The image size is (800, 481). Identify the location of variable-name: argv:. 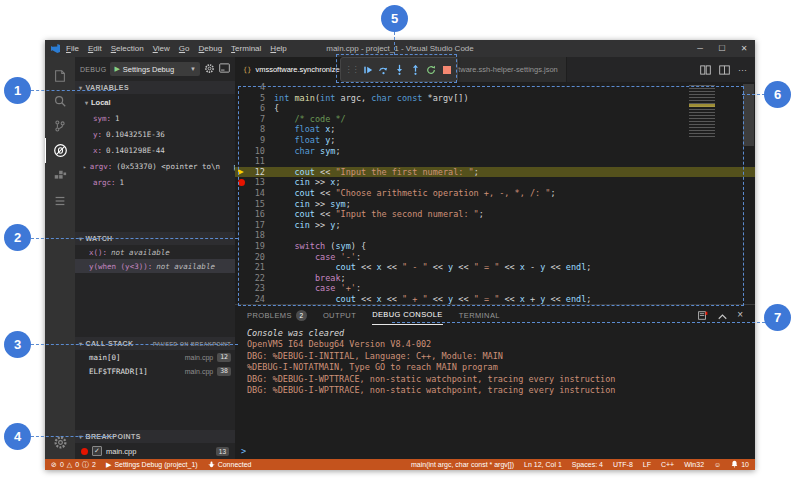
(102, 166).